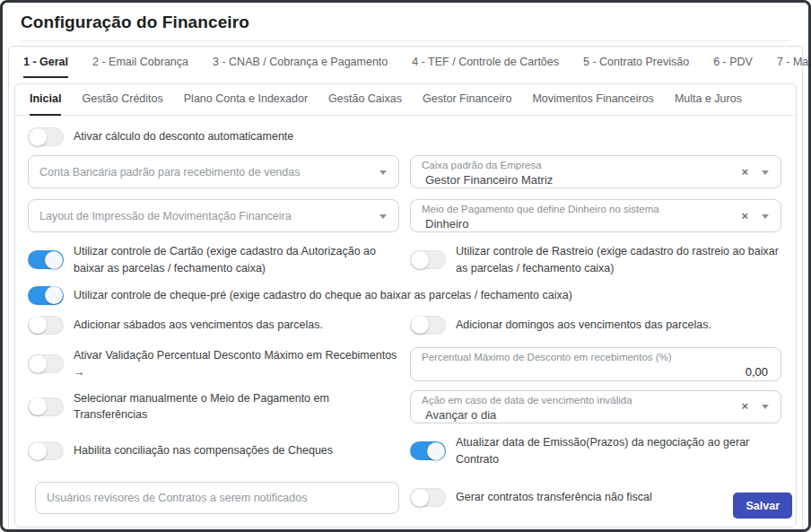  I want to click on toggle-label: Utilizar controle de Rastreio (exige cad…, so click(619, 260).